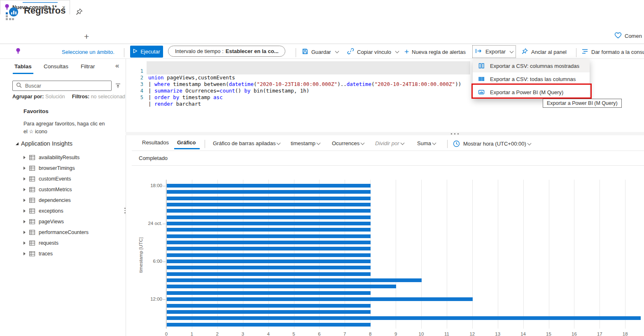  I want to click on y-field-dropdown: Ocurrences, so click(348, 143).